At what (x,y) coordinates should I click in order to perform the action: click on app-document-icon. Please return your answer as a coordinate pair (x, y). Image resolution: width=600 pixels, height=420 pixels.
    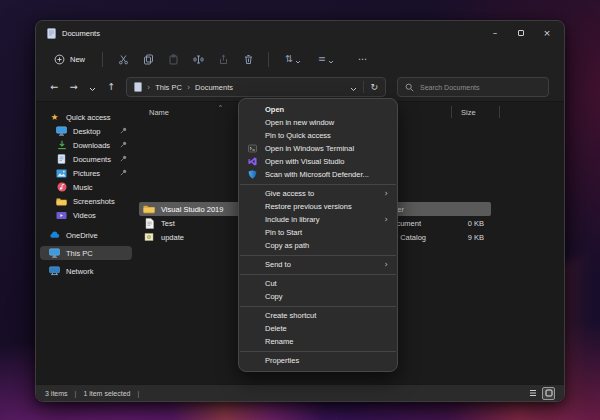
    Looking at the image, I should click on (52, 34).